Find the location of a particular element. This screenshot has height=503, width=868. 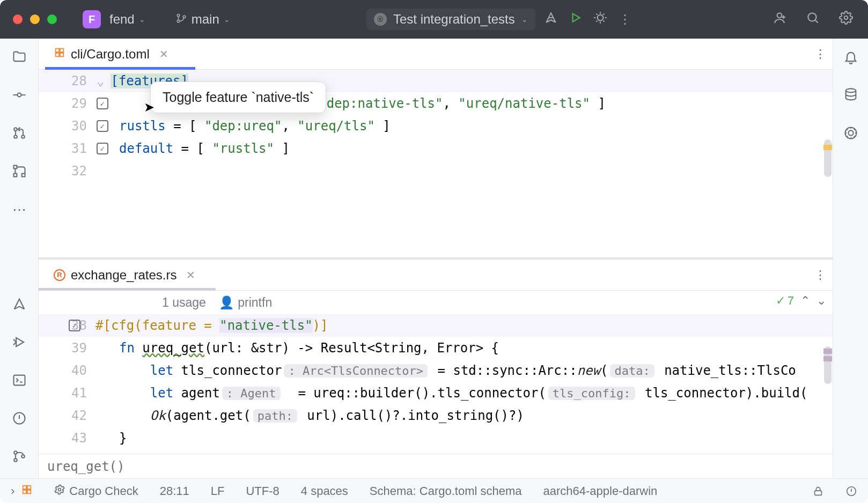

tool-window-toggle-icon: › is located at coordinates (13, 491).